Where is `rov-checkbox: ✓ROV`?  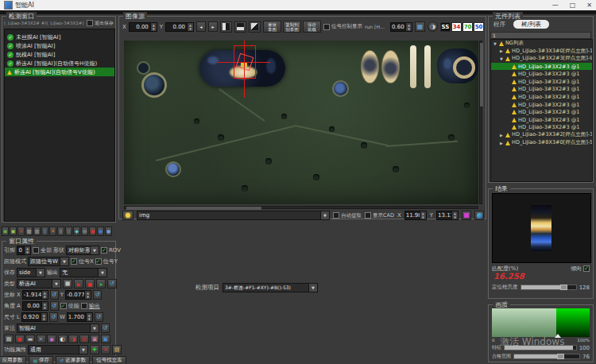
rov-checkbox: ✓ROV is located at coordinates (111, 250).